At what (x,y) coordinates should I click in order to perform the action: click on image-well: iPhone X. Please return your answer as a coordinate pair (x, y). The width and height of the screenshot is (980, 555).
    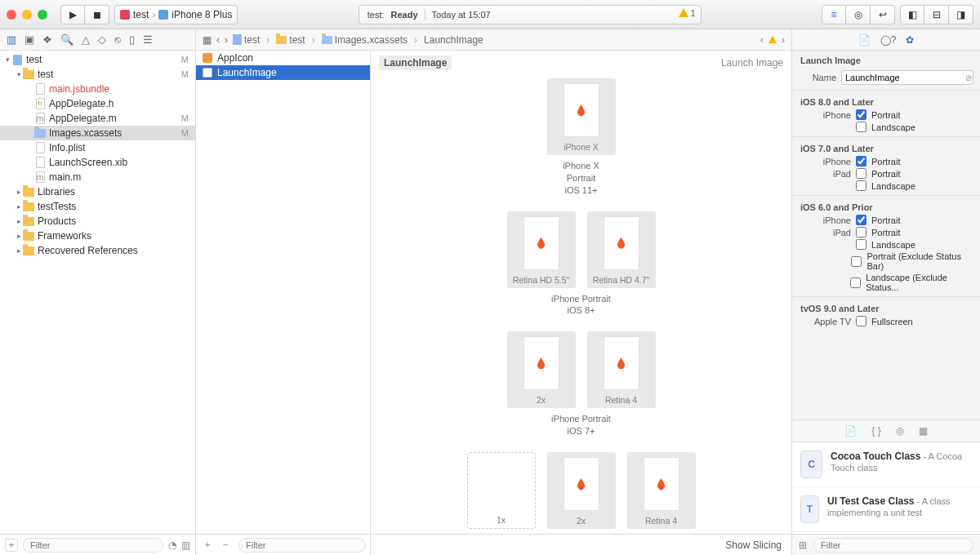
    Looking at the image, I should click on (581, 117).